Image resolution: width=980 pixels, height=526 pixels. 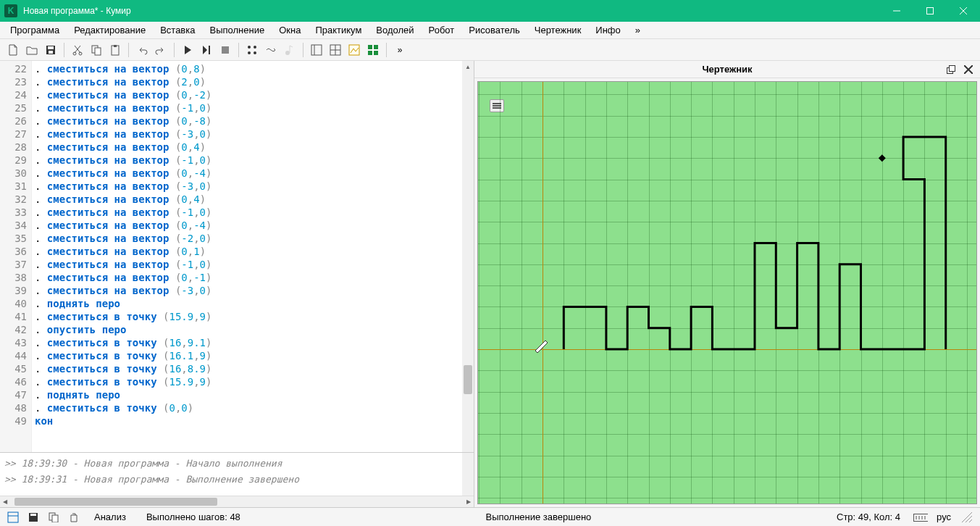 I want to click on sb-save-button, so click(x=33, y=517).